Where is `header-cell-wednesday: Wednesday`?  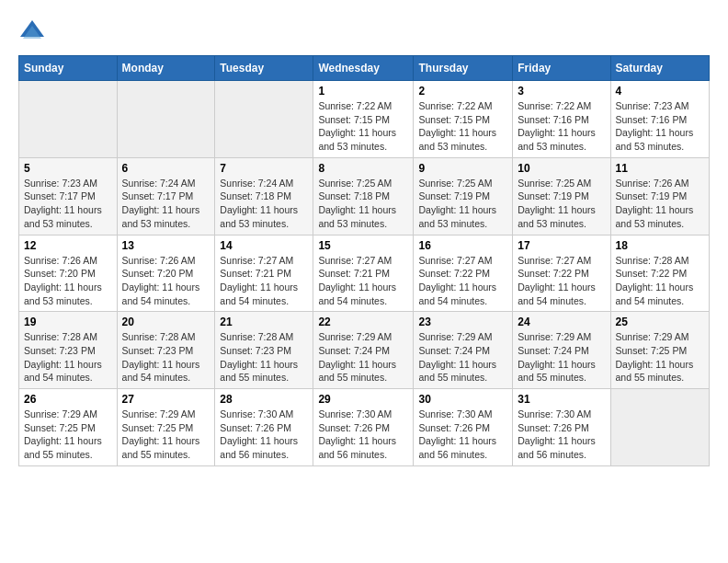 header-cell-wednesday: Wednesday is located at coordinates (364, 68).